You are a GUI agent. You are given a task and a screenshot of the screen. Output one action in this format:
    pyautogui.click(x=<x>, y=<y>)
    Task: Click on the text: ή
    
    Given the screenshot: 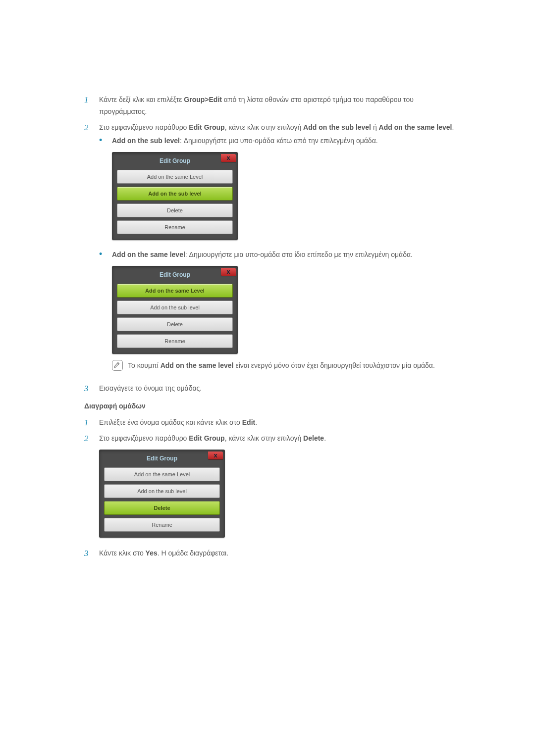 What is the action you would take?
    pyautogui.click(x=375, y=127)
    